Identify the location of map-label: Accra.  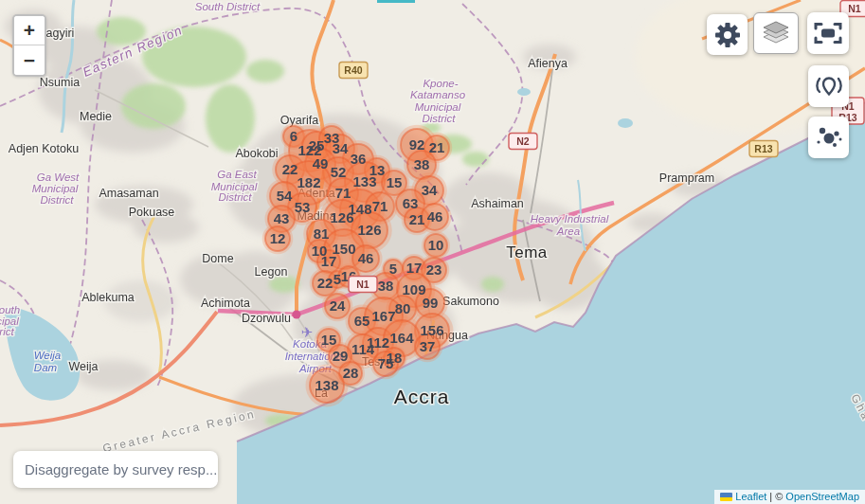
(423, 396).